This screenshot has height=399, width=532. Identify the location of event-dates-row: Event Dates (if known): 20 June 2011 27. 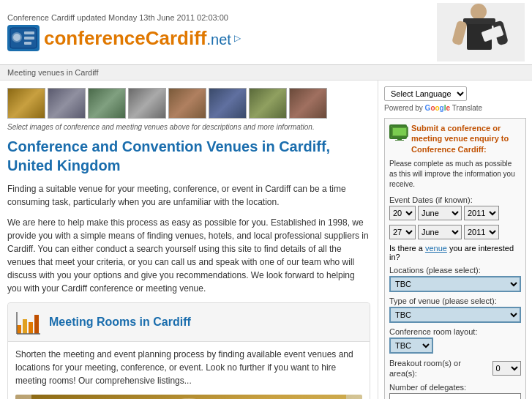
(455, 217).